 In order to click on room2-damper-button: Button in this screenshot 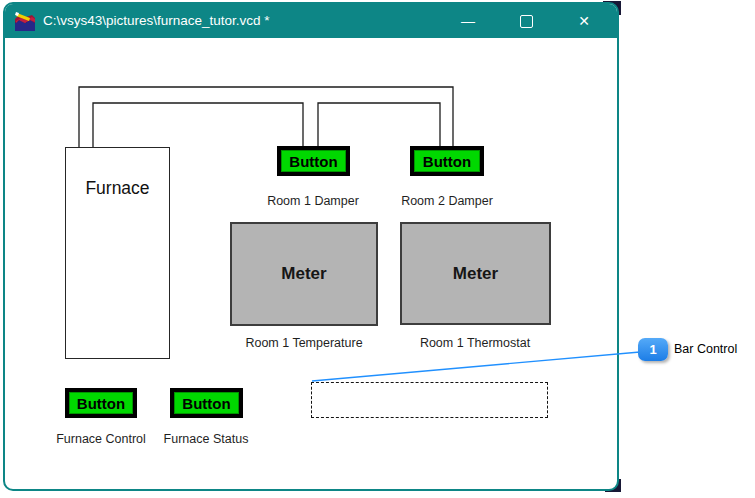, I will do `click(447, 161)`.